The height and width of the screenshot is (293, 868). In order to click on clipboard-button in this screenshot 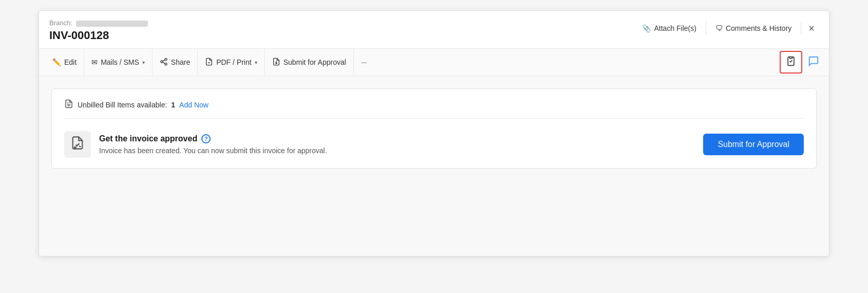, I will do `click(791, 62)`.